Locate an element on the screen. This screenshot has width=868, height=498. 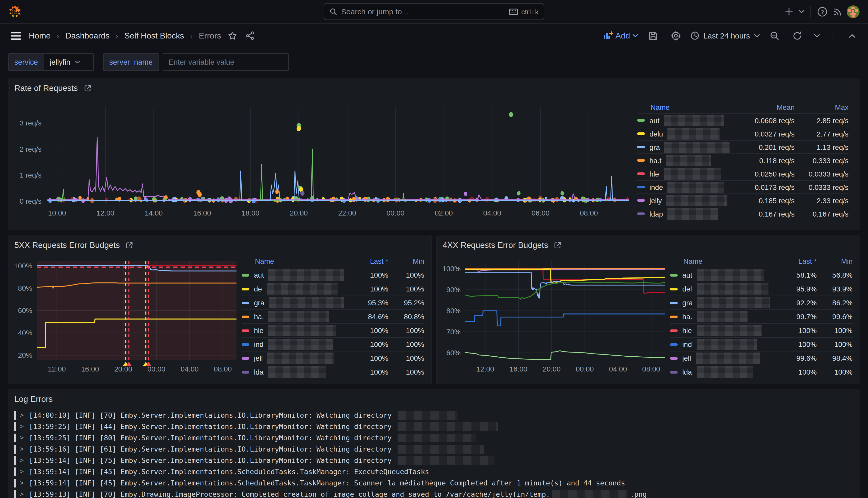
svg-text: 20:00 is located at coordinates (299, 213).